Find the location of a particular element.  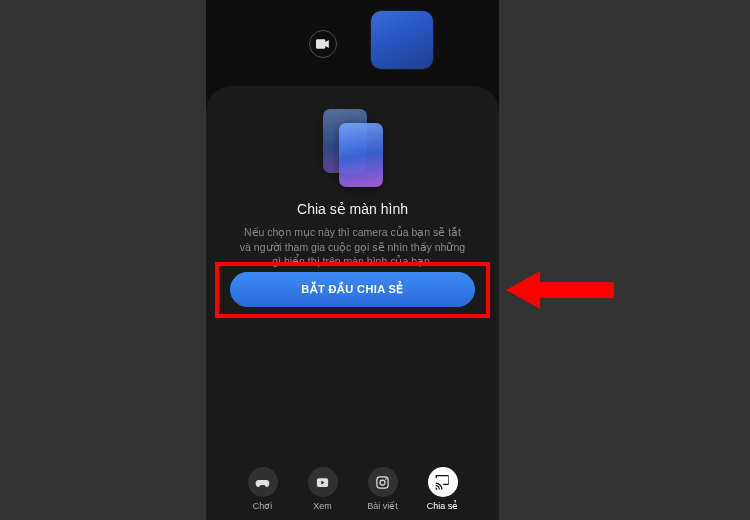

screen-share-illustration is located at coordinates (353, 148).